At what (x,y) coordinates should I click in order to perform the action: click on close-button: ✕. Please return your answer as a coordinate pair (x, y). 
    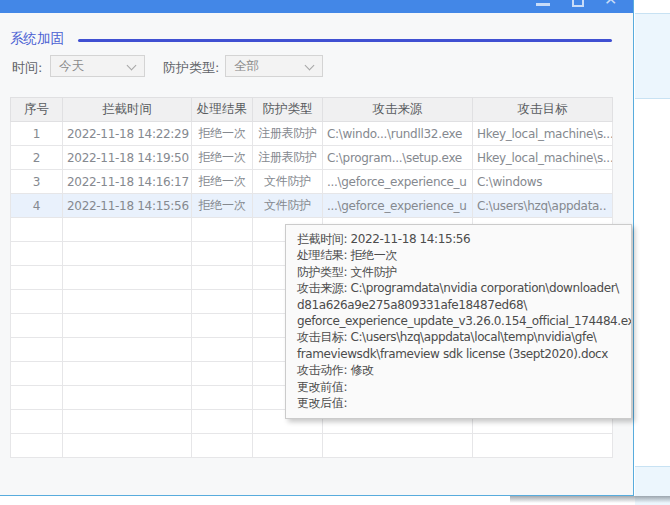
    Looking at the image, I should click on (613, 6).